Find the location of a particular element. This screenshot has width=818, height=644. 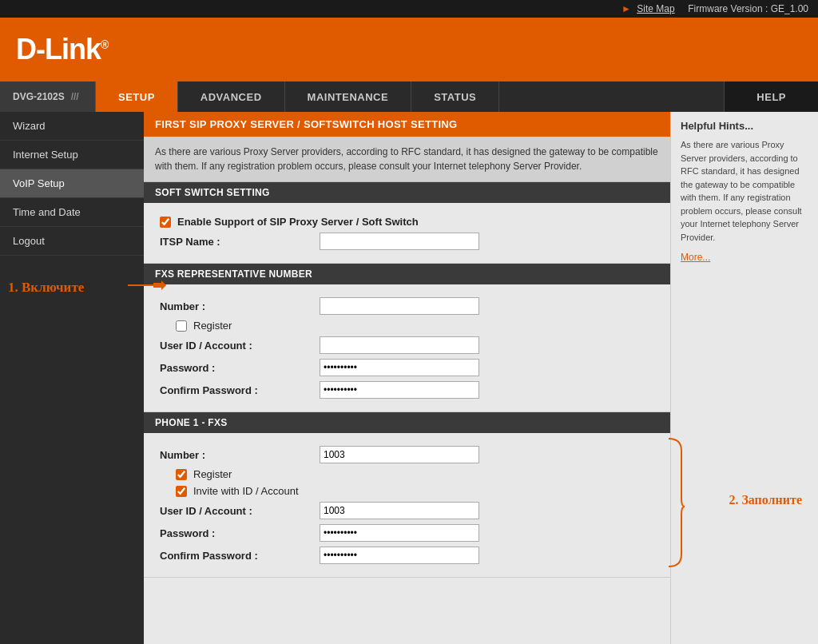

rep-password-input is located at coordinates (399, 368).